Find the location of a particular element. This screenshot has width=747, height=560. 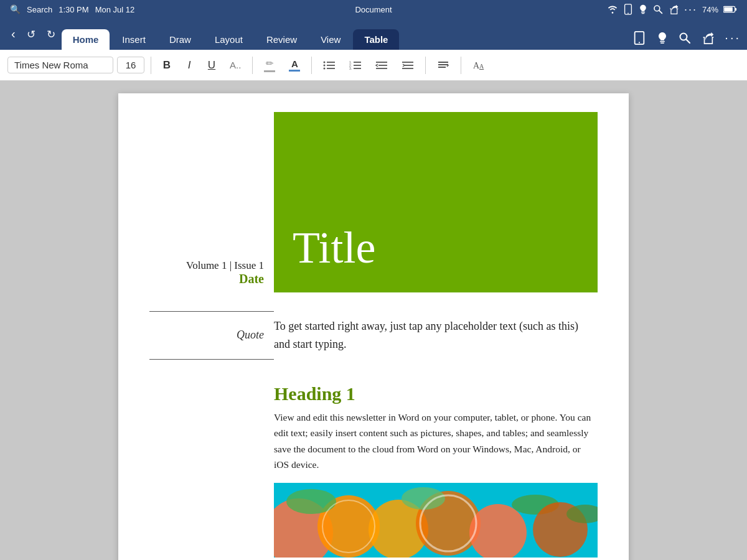

tab-review: Review is located at coordinates (281, 40).